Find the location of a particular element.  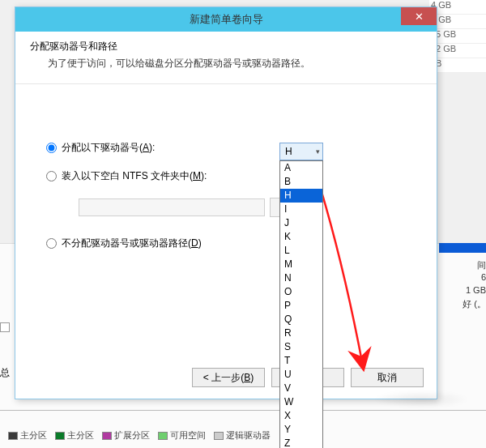

drive-select-display: H ▾ is located at coordinates (301, 151).